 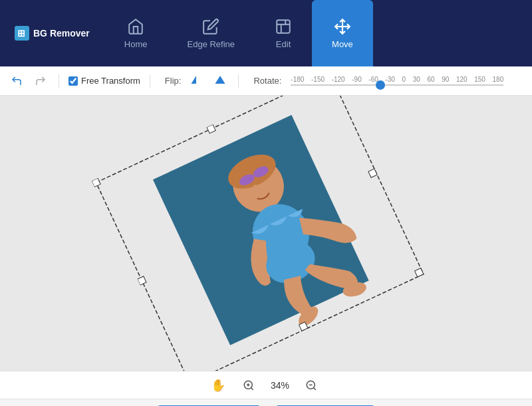 What do you see at coordinates (61, 33) in the screenshot?
I see `app-name: BG Remover` at bounding box center [61, 33].